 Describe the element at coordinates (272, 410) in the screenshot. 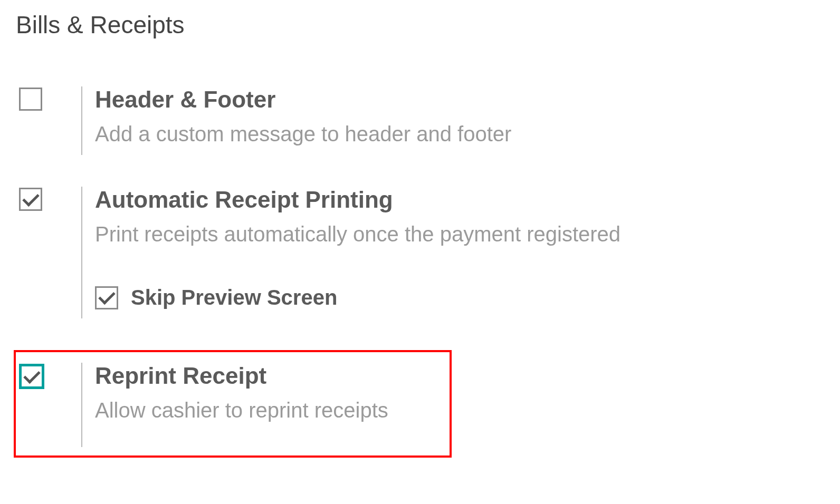

I see `reprint-receipt-description: Allow cashier to reprint receipts` at that location.